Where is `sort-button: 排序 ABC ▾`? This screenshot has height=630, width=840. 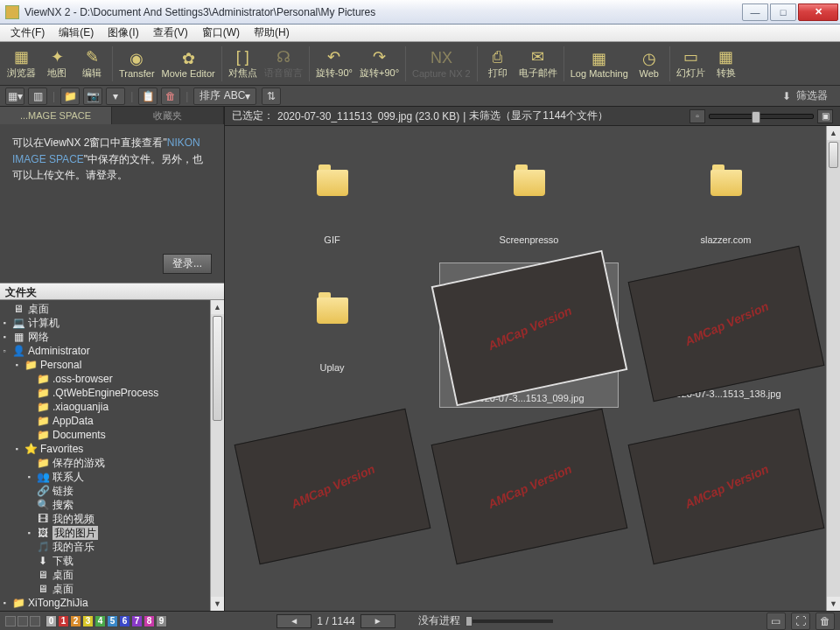
sort-button: 排序 ABC ▾ is located at coordinates (225, 96).